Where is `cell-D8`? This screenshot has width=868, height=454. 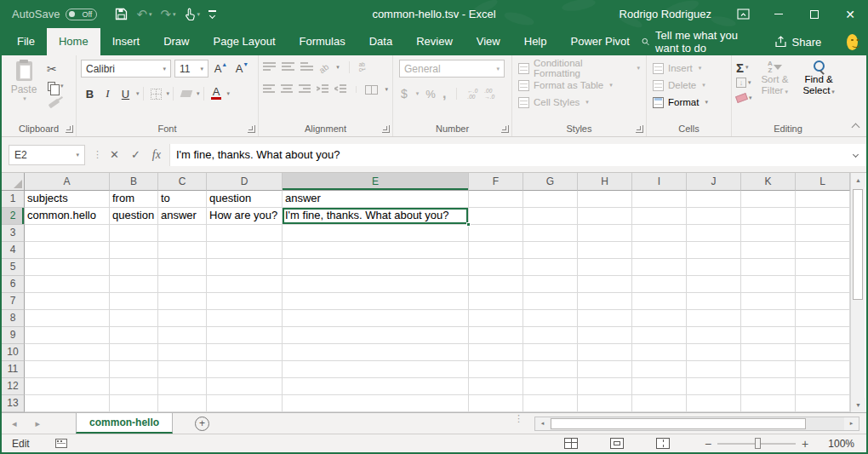 cell-D8 is located at coordinates (245, 319).